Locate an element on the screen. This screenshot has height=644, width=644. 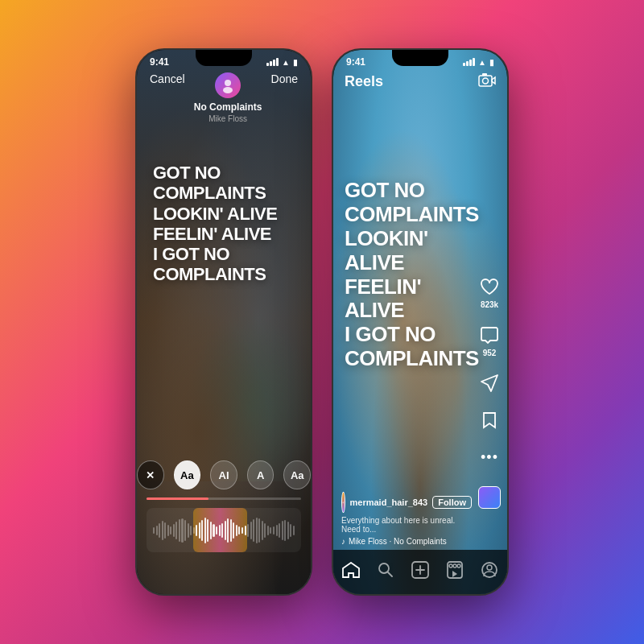
left-time: 9:41 is located at coordinates (159, 62).